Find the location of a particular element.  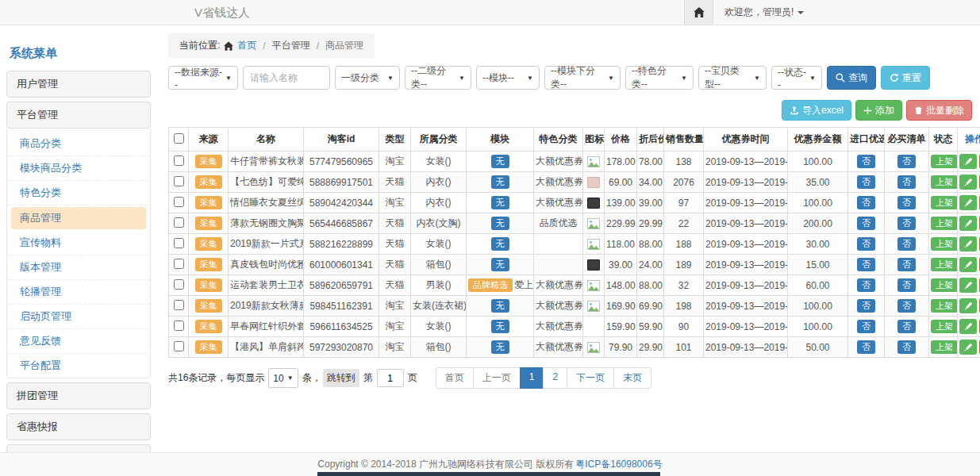

module-subcategory-select: --模块下分类--▼ is located at coordinates (582, 78).